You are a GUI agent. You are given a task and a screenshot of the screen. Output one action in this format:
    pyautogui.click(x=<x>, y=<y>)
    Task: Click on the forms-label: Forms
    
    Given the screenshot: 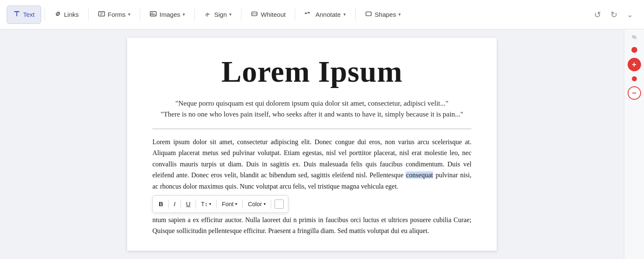 What is the action you would take?
    pyautogui.click(x=117, y=14)
    